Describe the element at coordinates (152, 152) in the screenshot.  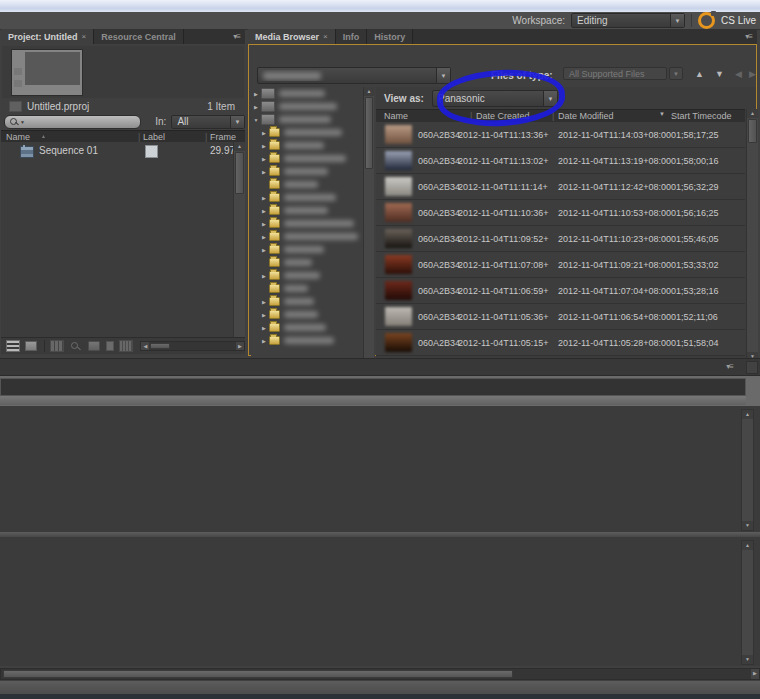
I see `label-color-swatch` at that location.